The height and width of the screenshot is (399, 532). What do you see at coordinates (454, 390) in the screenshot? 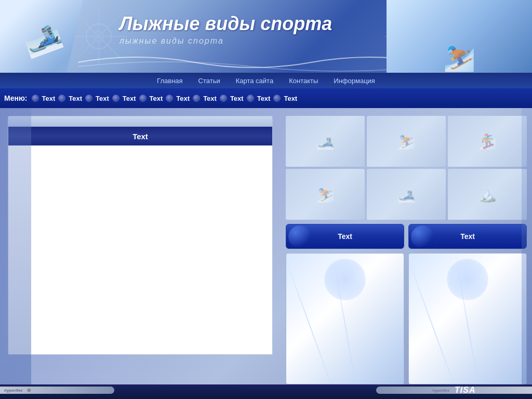
I see `footer-ski-right: hyperflex TISA` at bounding box center [454, 390].